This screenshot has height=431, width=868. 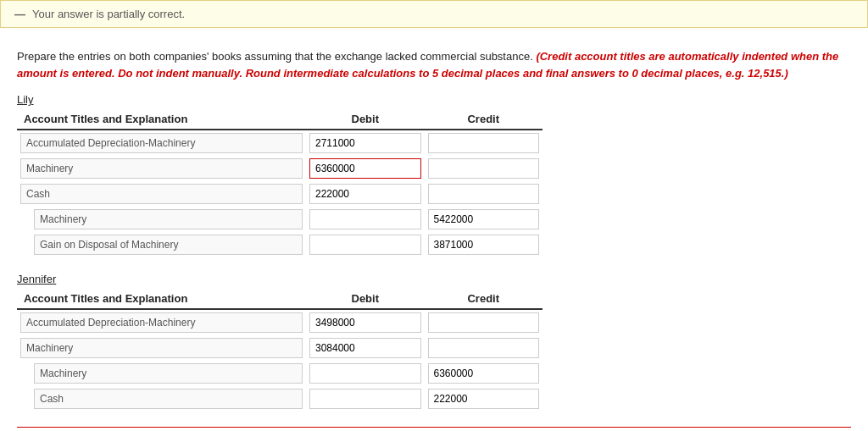 What do you see at coordinates (161, 119) in the screenshot?
I see `lily-header-account: Account Titles and Explanation` at bounding box center [161, 119].